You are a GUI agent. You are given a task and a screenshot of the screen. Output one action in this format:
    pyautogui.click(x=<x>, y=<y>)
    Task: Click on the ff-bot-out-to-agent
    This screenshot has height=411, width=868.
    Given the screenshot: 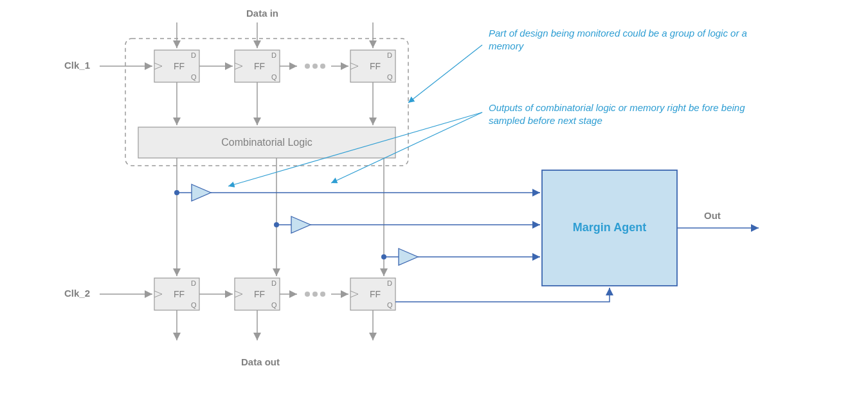 What is the action you would take?
    pyautogui.click(x=503, y=295)
    